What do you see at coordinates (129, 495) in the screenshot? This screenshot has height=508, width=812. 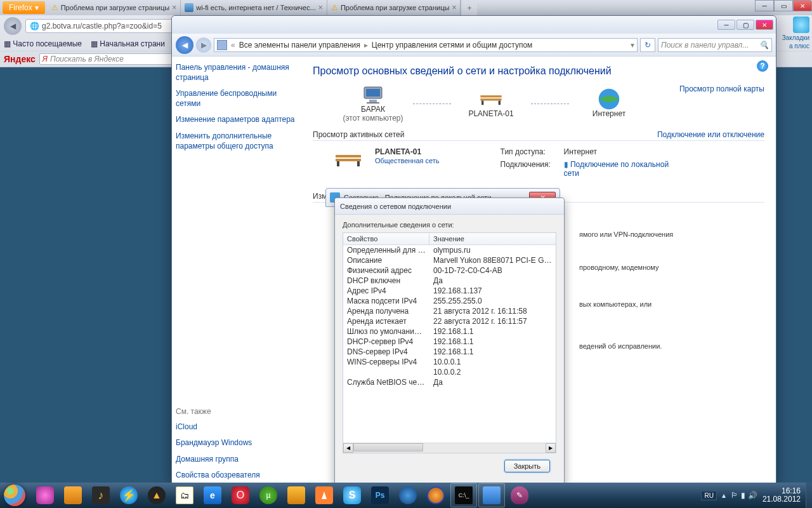 I see `taskbar-item: ⚡` at bounding box center [129, 495].